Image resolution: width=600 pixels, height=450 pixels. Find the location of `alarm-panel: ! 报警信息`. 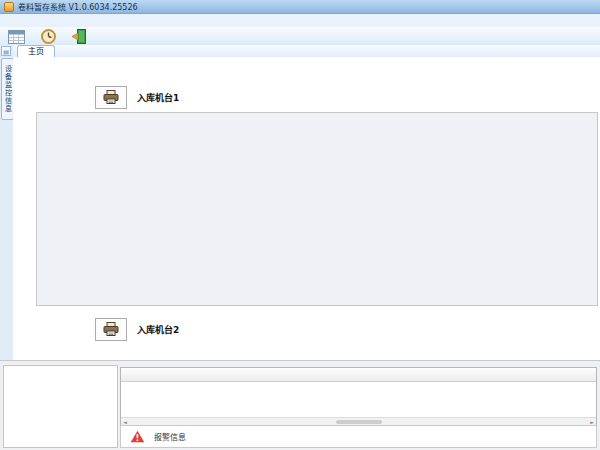

alarm-panel: ! 报警信息 is located at coordinates (358, 436).